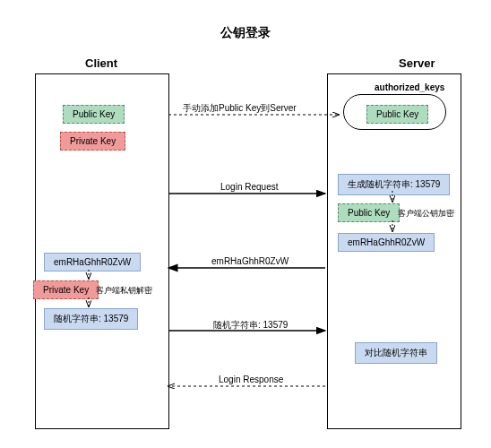 The image size is (491, 448). I want to click on server-compare: 对比随机字符串, so click(396, 353).